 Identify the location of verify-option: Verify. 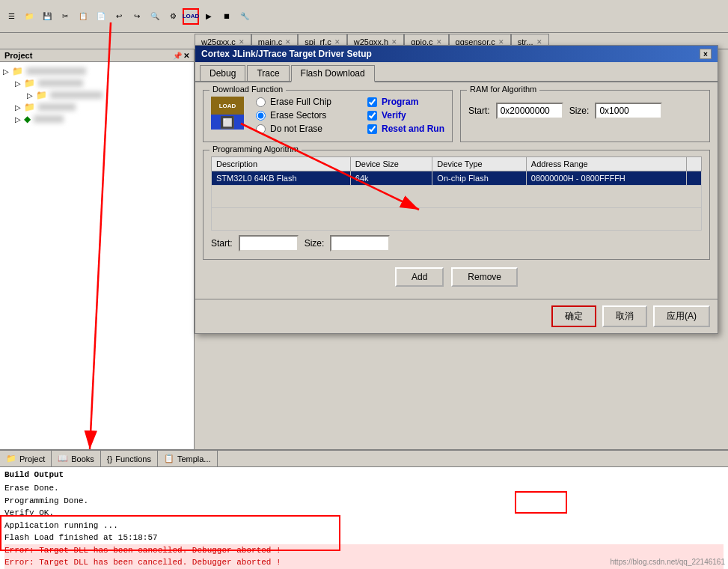
(406, 115).